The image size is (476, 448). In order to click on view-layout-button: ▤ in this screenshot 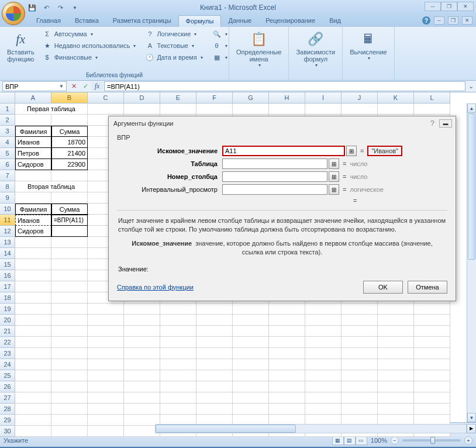, I will do `click(350, 440)`.